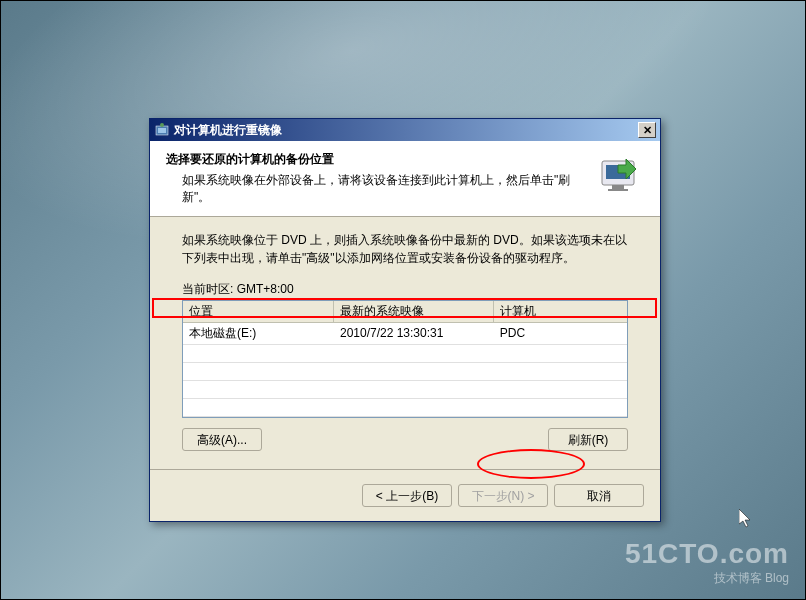  Describe the element at coordinates (405, 440) in the screenshot. I see `list-buttons: 高级(A)... 刷新(R)` at that location.